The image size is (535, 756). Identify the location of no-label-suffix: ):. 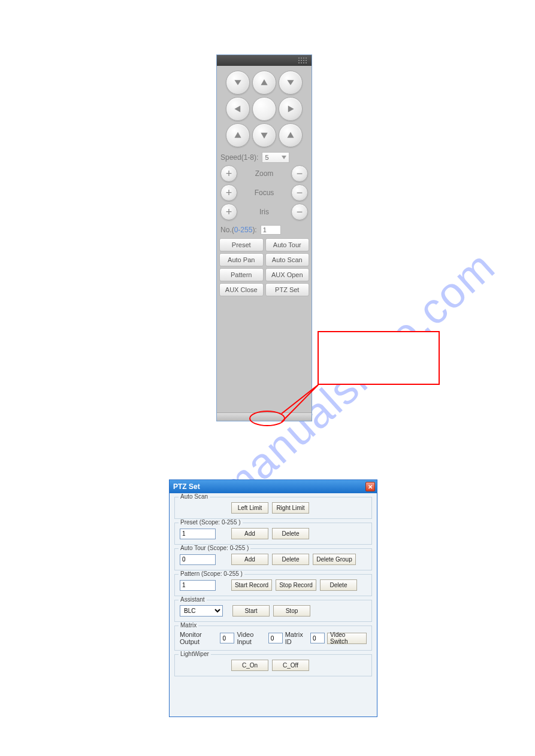
(254, 230).